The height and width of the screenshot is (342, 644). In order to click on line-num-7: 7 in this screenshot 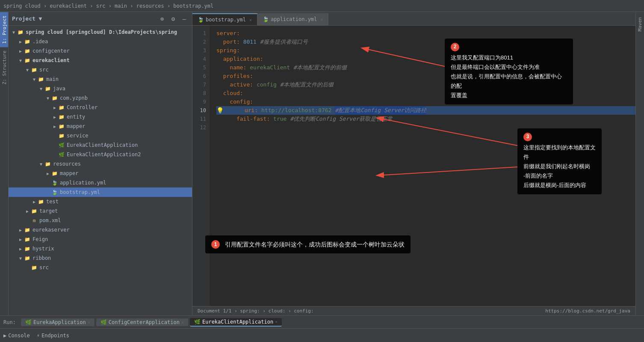, I will do `click(201, 85)`.